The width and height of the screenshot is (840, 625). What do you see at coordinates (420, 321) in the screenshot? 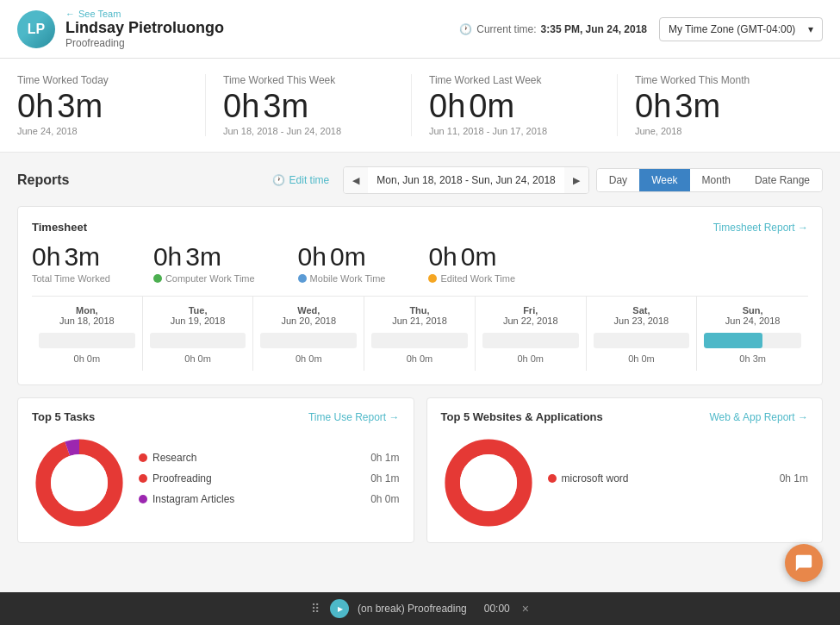
I see `day-date: Jun 21, 2018` at bounding box center [420, 321].